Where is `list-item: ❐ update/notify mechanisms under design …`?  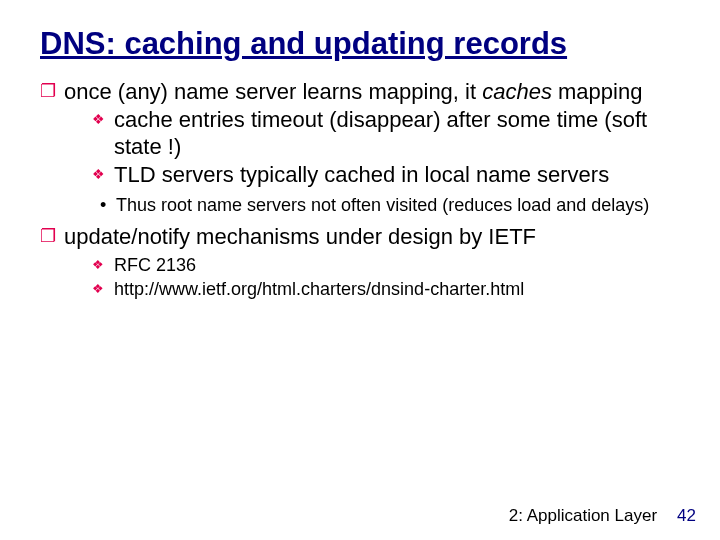
list-item: ❐ update/notify mechanisms under design … is located at coordinates (360, 262).